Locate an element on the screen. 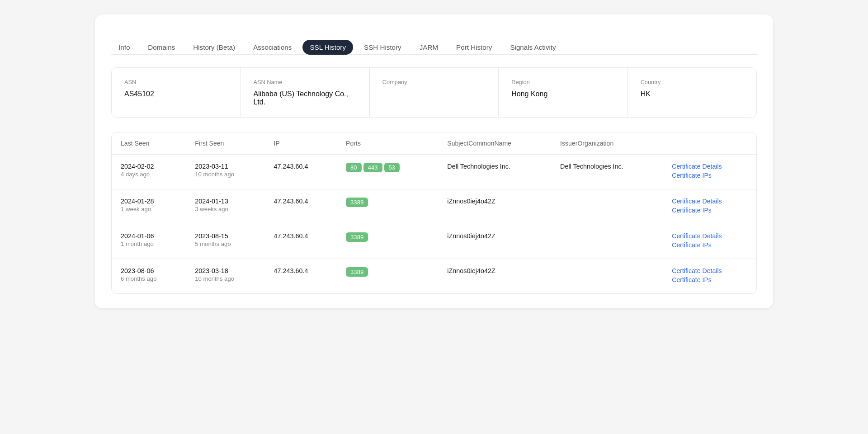 Image resolution: width=868 pixels, height=434 pixels. cell-last-seen-2: 2024-01-061 month ago is located at coordinates (149, 241).